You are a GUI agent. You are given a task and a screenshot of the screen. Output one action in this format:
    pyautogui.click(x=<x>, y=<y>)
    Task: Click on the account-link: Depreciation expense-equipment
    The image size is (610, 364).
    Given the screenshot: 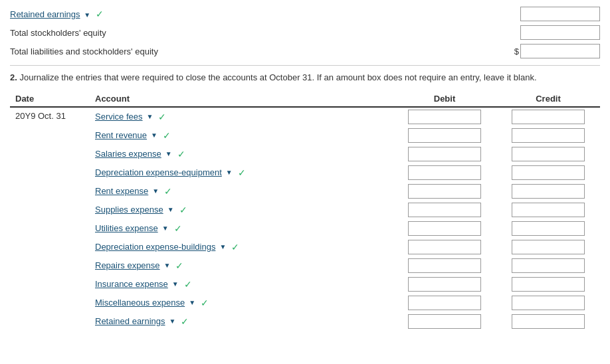 What is the action you would take?
    pyautogui.click(x=158, y=173)
    